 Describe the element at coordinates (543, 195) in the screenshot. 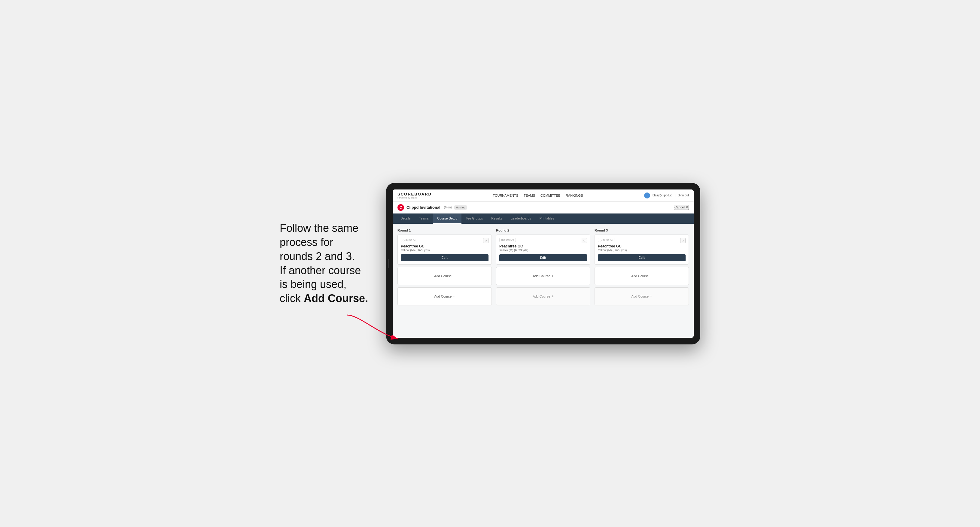

I see `top-nav: SCOREBOARD Powered by clippd TOURNAMENTS…` at that location.